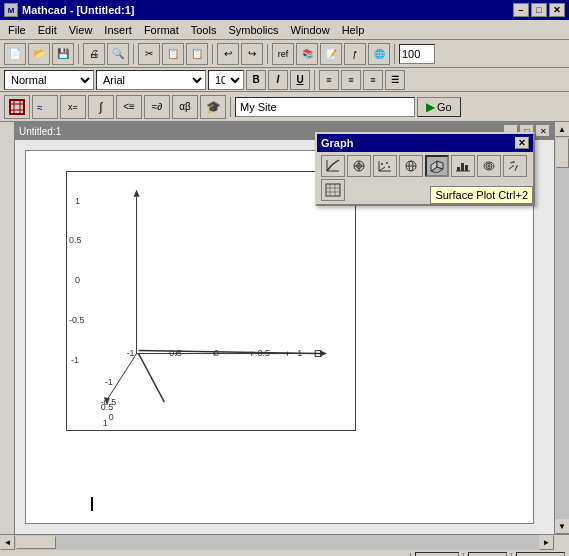 The height and width of the screenshot is (556, 569). What do you see at coordinates (129, 107) in the screenshot?
I see `compare-button: <≡` at bounding box center [129, 107].